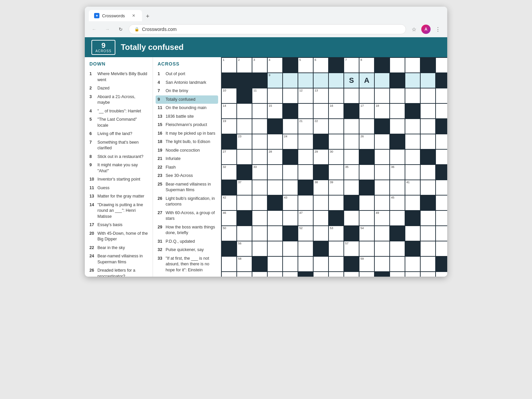  What do you see at coordinates (367, 234) in the screenshot?
I see `grid-cell: 54` at bounding box center [367, 234].